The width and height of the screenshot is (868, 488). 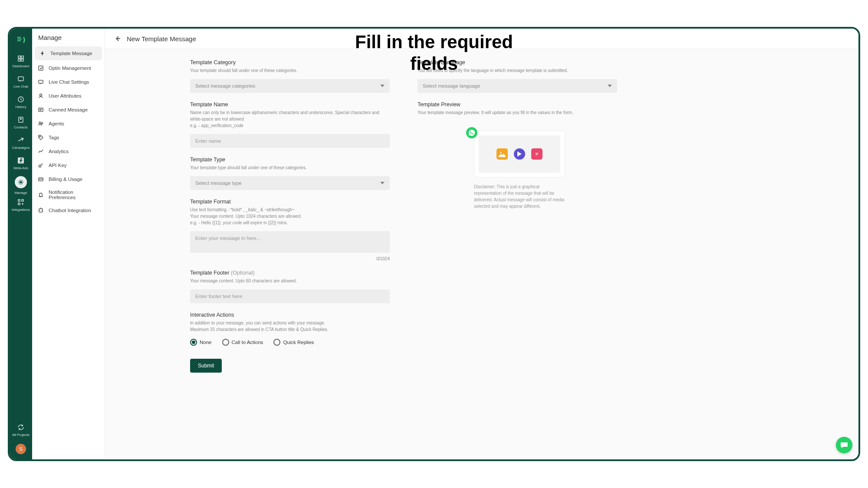 I want to click on canned-icon, so click(x=41, y=110).